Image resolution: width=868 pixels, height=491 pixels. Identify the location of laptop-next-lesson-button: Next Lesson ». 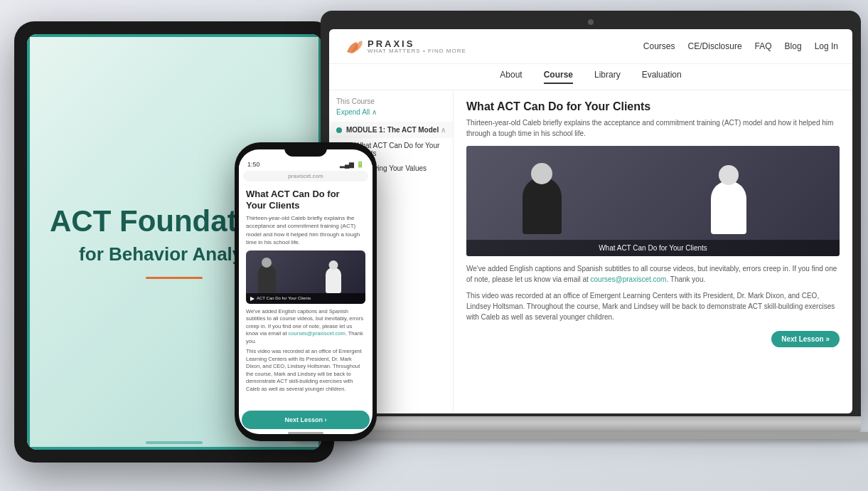
(805, 339).